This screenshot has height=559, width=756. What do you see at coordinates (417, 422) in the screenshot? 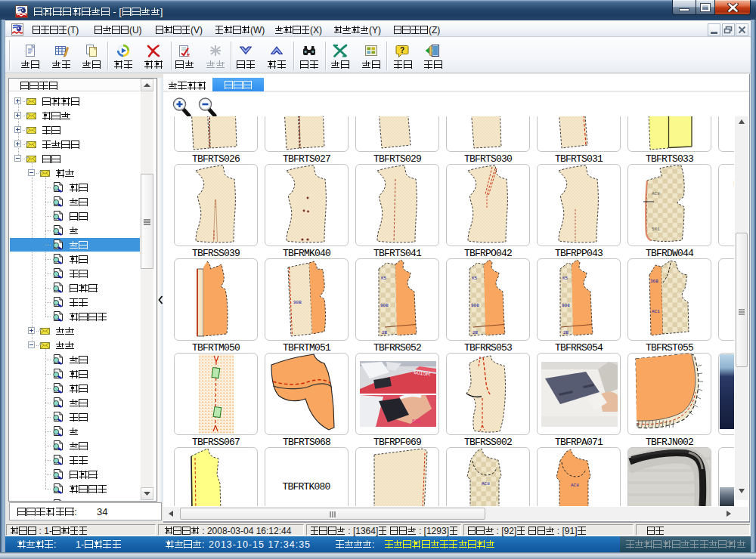
I see `svg-text: 601` at bounding box center [417, 422].